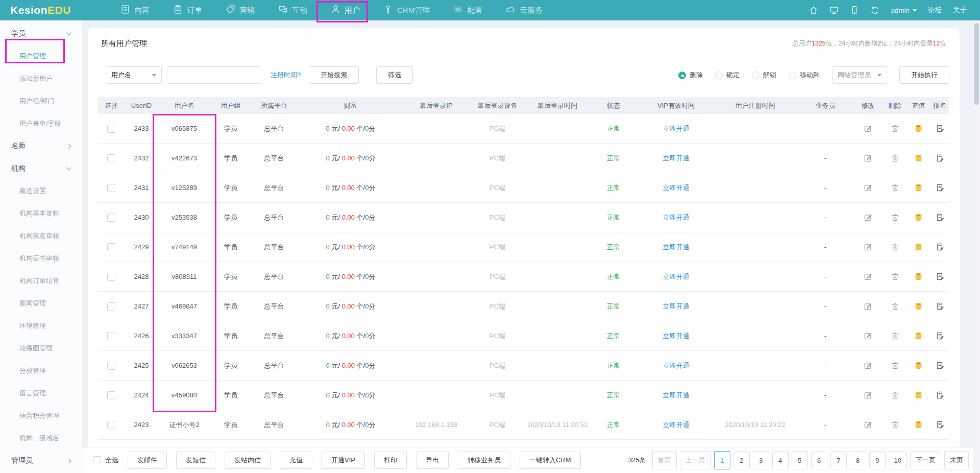 The image size is (980, 473). What do you see at coordinates (41, 416) in the screenshot?
I see `sidebar-item: 信营积分管理` at bounding box center [41, 416].